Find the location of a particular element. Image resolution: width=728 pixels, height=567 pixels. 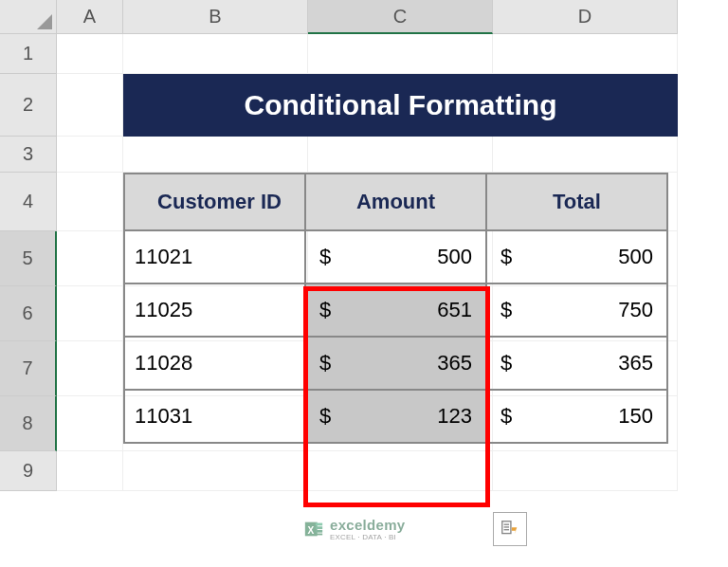

quick-analysis-icon is located at coordinates (510, 529).